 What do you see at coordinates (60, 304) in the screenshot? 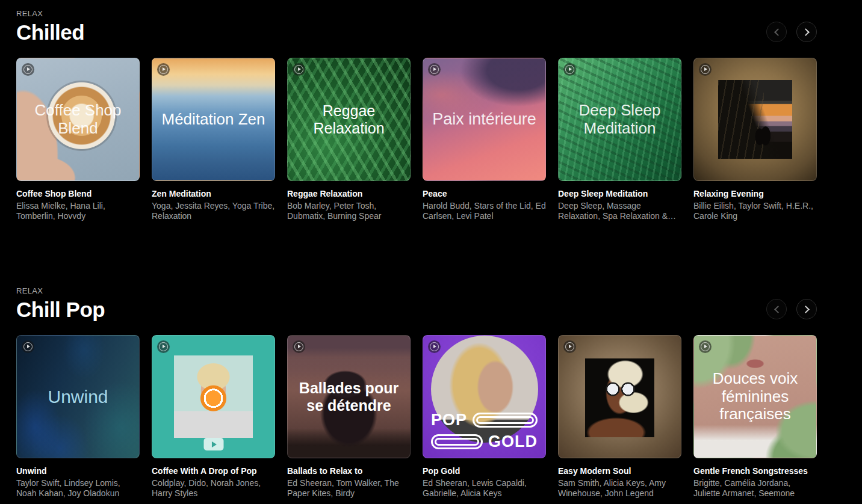
I see `shelf-header-text: RELAX Chill Pop` at bounding box center [60, 304].